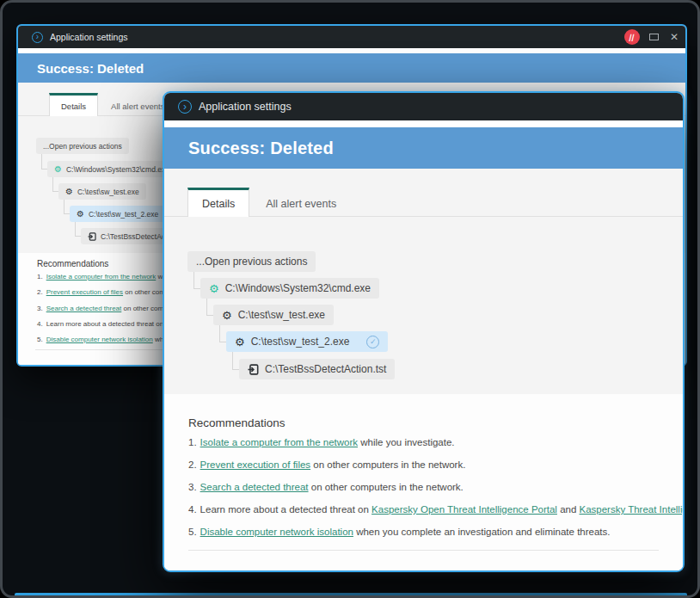  What do you see at coordinates (307, 342) in the screenshot?
I see `tree-node-sw-test-2: ⚙ C:\test\sw_test_2.exe ✓` at bounding box center [307, 342].